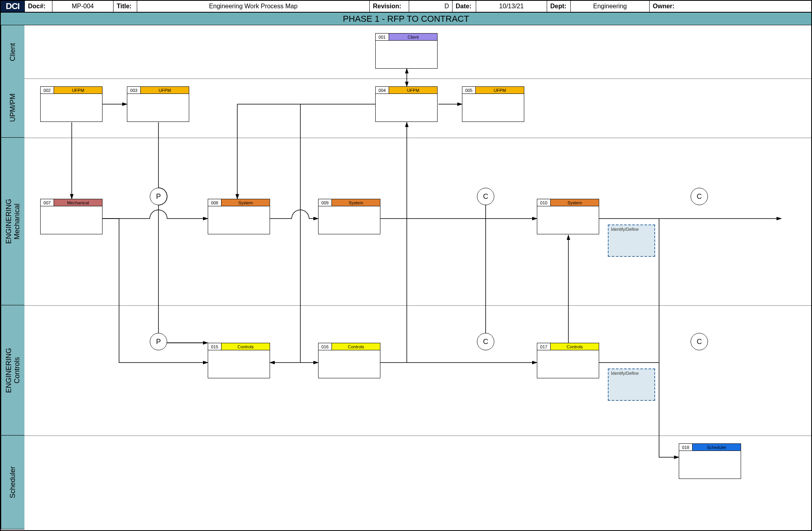 This screenshot has width=812, height=531. What do you see at coordinates (710, 461) in the screenshot?
I see `box-018: 018Scheduler` at bounding box center [710, 461].